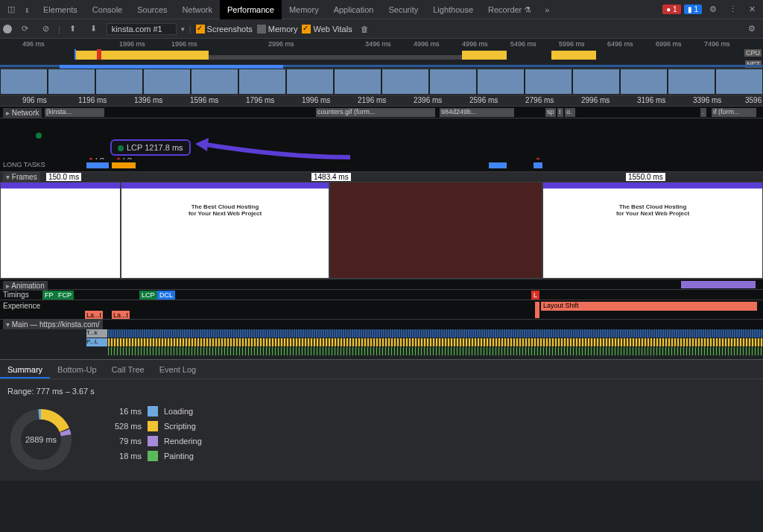  What do you see at coordinates (11, 10) in the screenshot?
I see `inspect-icon: ◫` at bounding box center [11, 10].